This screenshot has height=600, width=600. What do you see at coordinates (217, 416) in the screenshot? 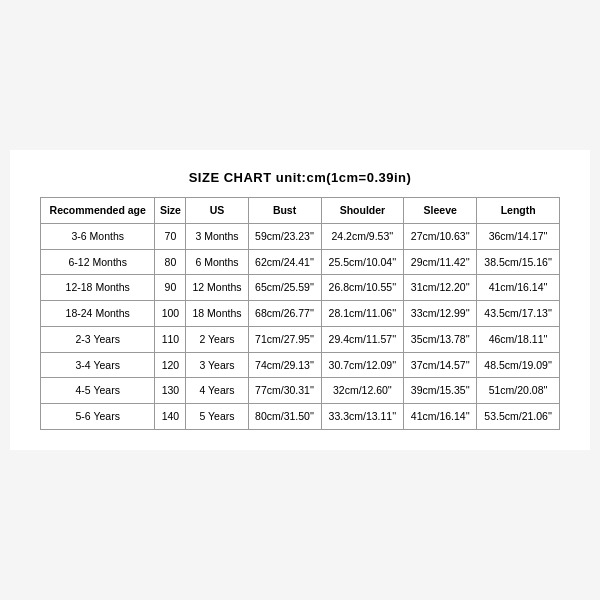
I see `table-cell: 5 Years` at bounding box center [217, 416].